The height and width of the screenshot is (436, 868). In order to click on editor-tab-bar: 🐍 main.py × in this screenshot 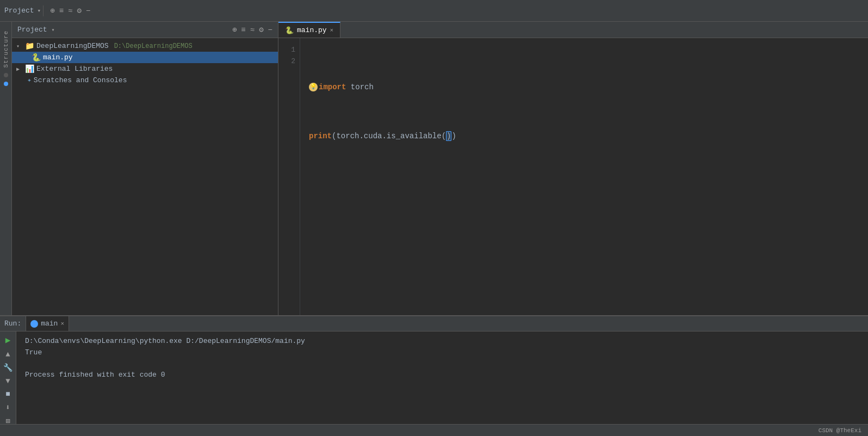, I will do `click(573, 30)`.